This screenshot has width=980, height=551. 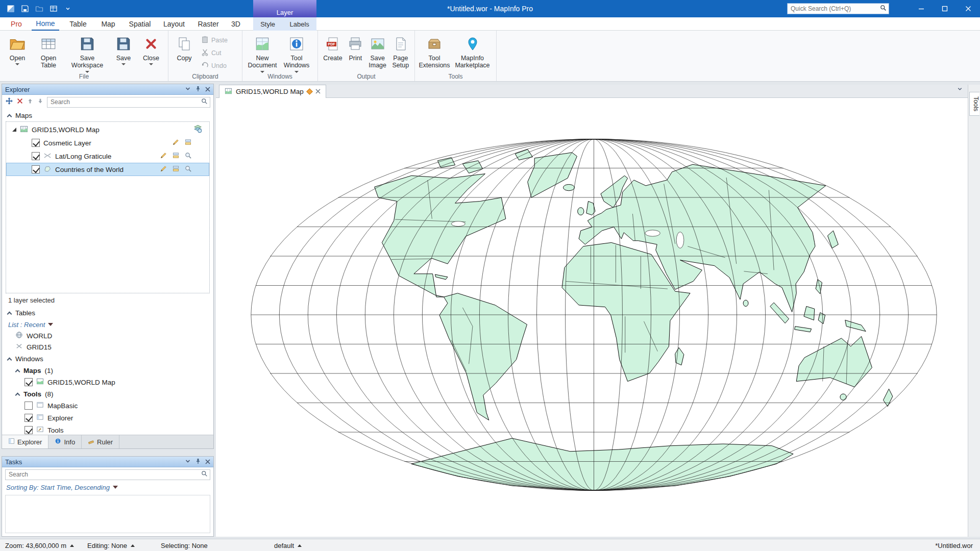 What do you see at coordinates (473, 52) in the screenshot?
I see `marketplace-button: MapInfo Marketplace` at bounding box center [473, 52].